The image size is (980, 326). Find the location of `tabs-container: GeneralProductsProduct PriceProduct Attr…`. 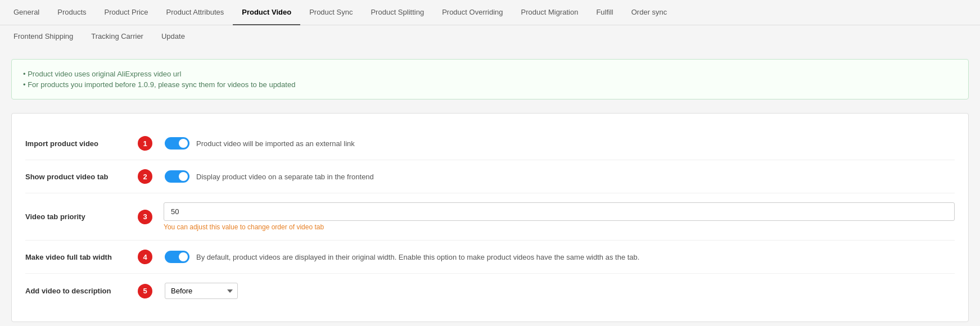

tabs-container: GeneralProductsProduct PriceProduct Attr… is located at coordinates (490, 24).